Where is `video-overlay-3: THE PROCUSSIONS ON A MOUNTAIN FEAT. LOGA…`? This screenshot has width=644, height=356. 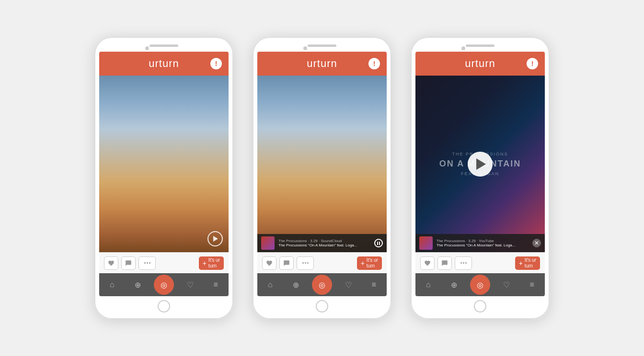
video-overlay-3: THE PROCUSSIONS ON A MOUNTAIN FEAT. LOGA… is located at coordinates (480, 164).